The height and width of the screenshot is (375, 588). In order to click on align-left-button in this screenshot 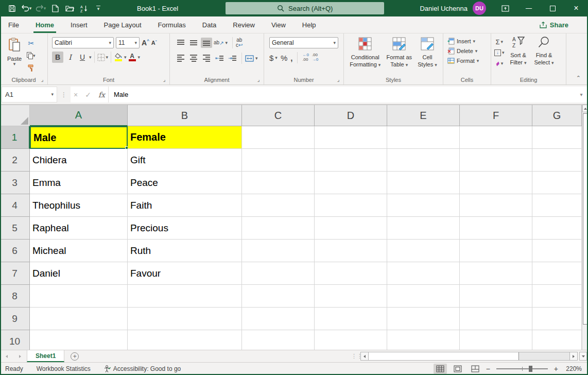, I will do `click(181, 58)`.